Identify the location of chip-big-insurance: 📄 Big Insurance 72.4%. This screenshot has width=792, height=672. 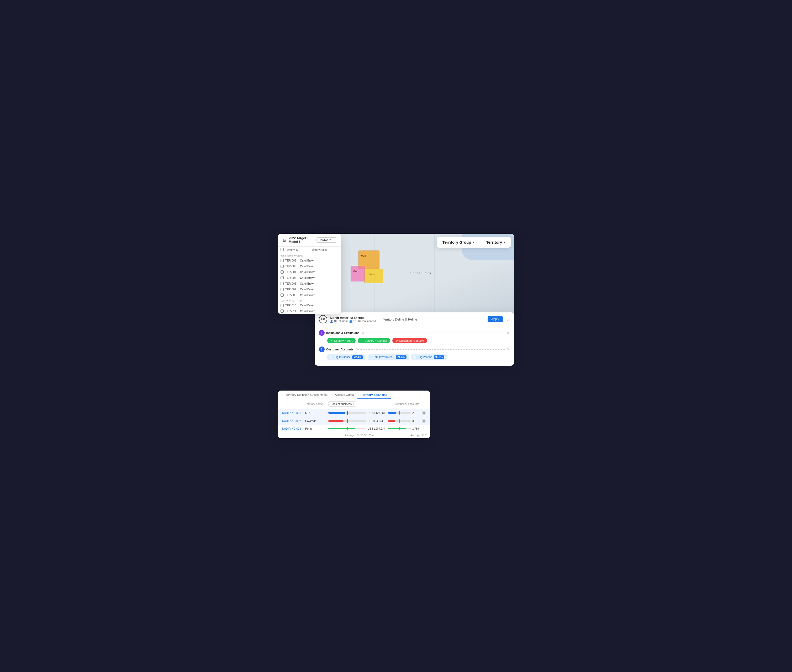
(346, 357).